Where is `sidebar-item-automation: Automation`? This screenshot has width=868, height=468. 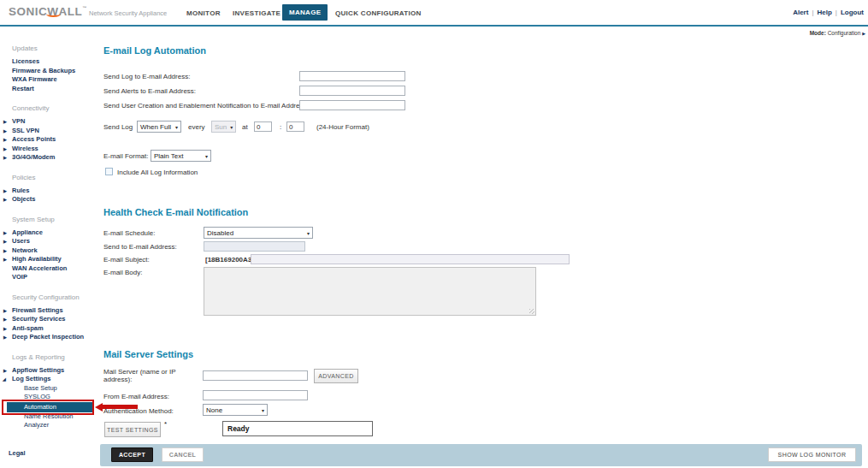 sidebar-item-automation: Automation is located at coordinates (50, 407).